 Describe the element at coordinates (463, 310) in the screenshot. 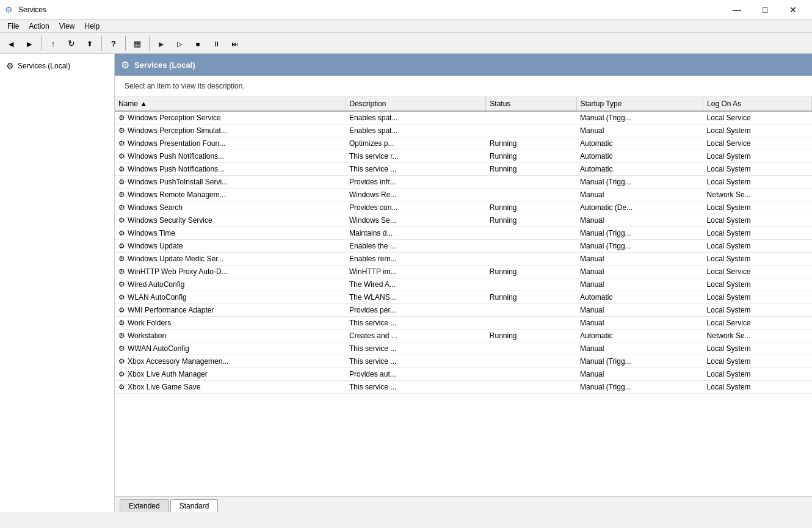

I see `table-row: ⚙WMI Performance AdapterProvides per...M…` at that location.